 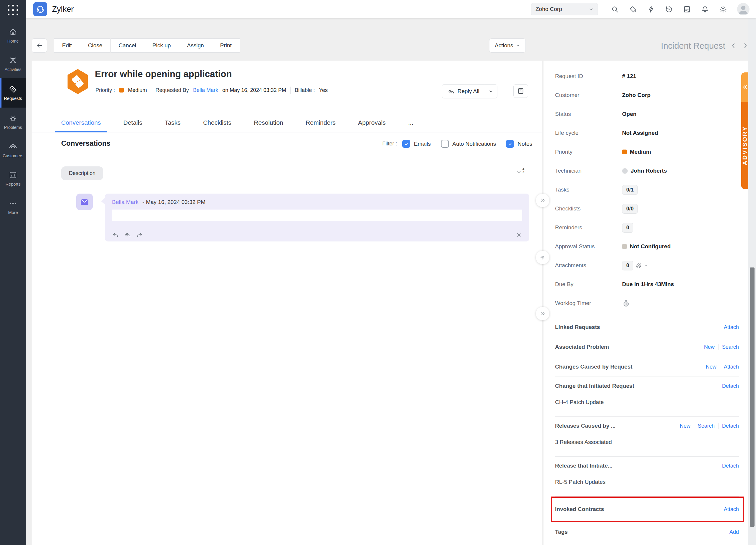 What do you see at coordinates (78, 82) in the screenshot?
I see `incident-type-icon` at bounding box center [78, 82].